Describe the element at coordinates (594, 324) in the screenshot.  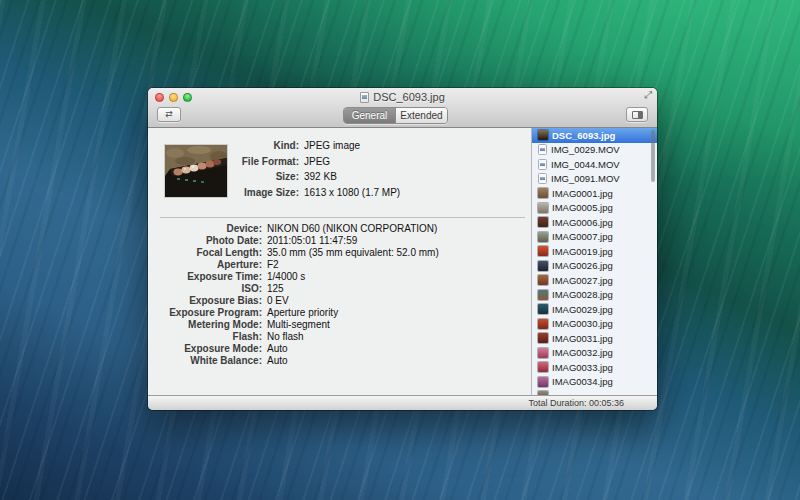
I see `file-list-item: IMAG0030.jpg` at that location.